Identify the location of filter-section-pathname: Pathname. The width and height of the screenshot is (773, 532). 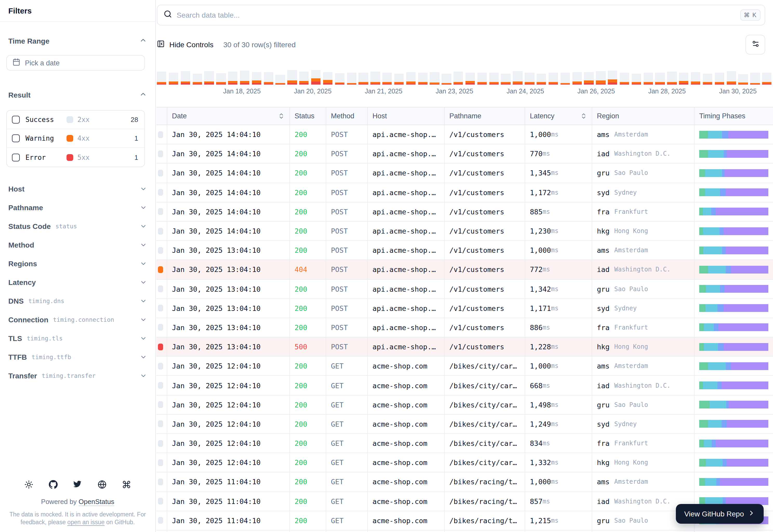
(78, 208).